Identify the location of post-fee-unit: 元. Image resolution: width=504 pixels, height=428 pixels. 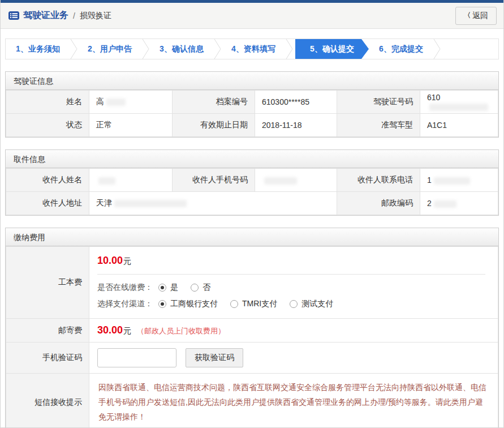
(127, 331).